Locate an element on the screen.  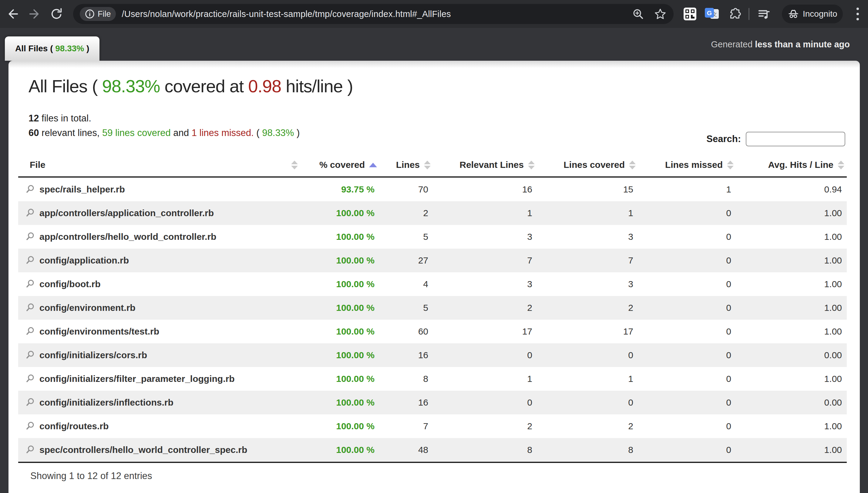
column-header-lines: Lines is located at coordinates (406, 165).